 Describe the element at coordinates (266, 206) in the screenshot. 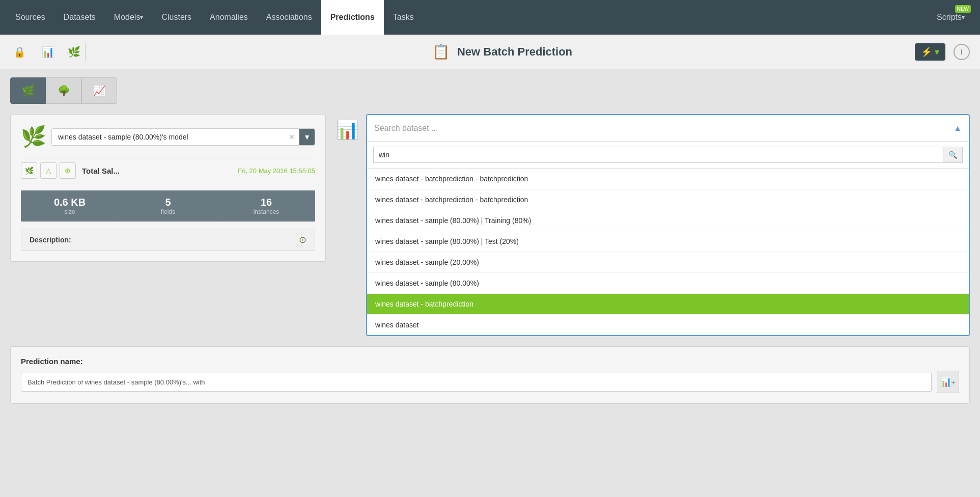

I see `stat-instances: 16 instances` at that location.